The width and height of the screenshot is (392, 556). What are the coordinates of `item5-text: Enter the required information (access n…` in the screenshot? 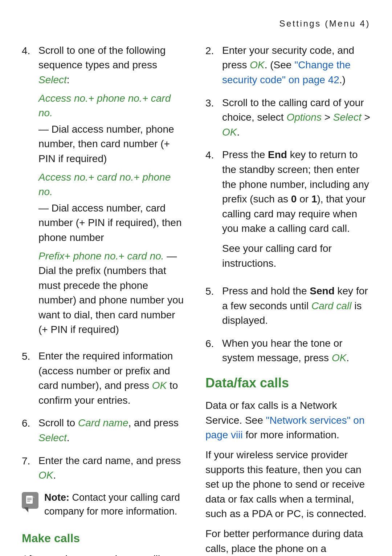 It's located at (108, 378).